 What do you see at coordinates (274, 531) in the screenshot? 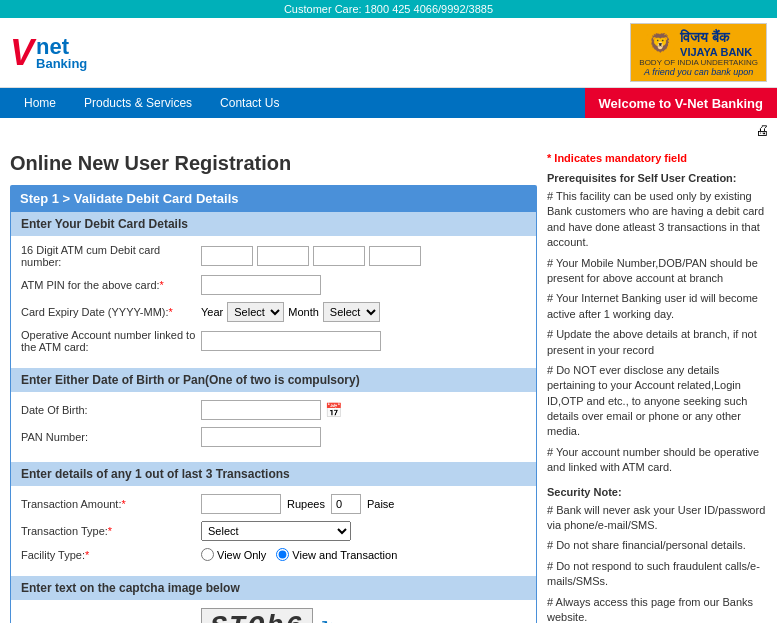
I see `transaction-type-row: Transaction Type:* Select` at bounding box center [274, 531].